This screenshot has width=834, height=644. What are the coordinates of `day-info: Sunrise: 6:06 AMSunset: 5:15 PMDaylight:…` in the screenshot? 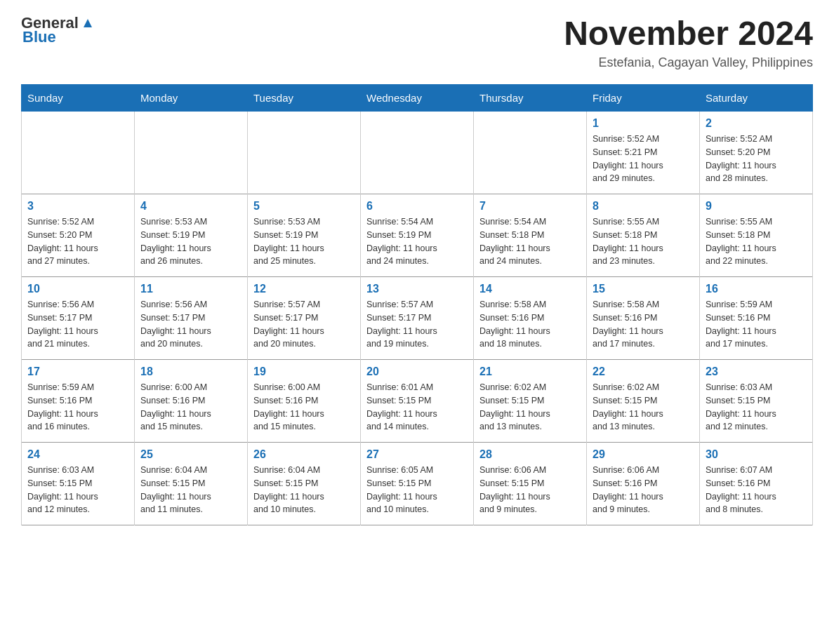 It's located at (530, 490).